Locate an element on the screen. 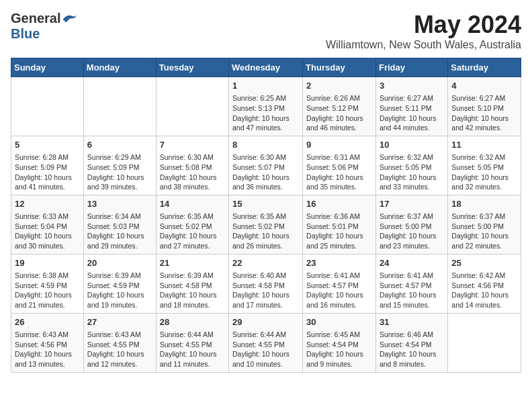 Image resolution: width=532 pixels, height=411 pixels. day-number: 27 is located at coordinates (120, 322).